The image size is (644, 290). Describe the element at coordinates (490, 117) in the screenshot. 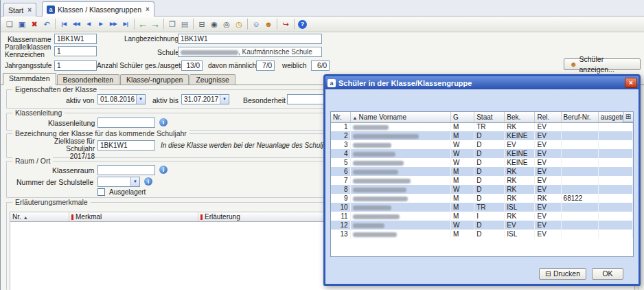

I see `students-col-header: Staat` at that location.